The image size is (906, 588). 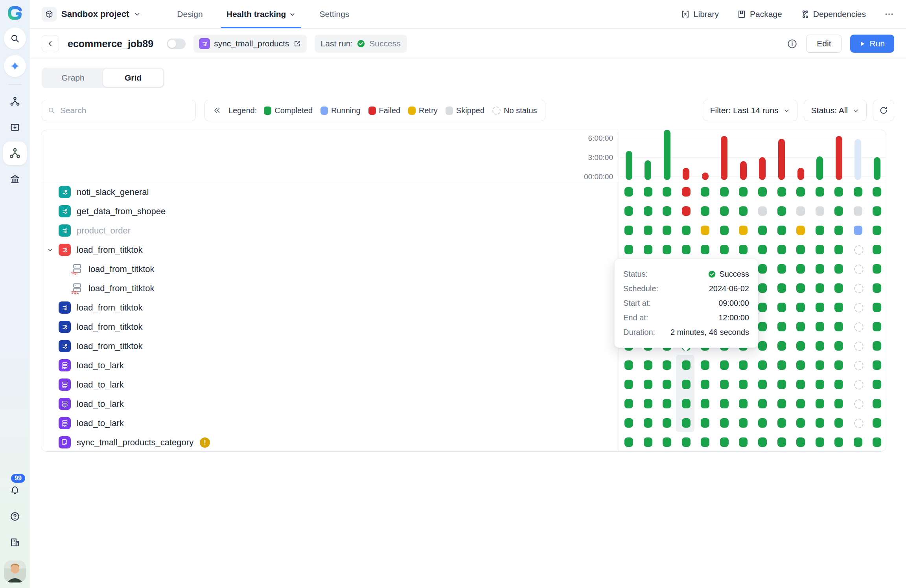 What do you see at coordinates (15, 179) in the screenshot?
I see `rail-item-governance` at bounding box center [15, 179].